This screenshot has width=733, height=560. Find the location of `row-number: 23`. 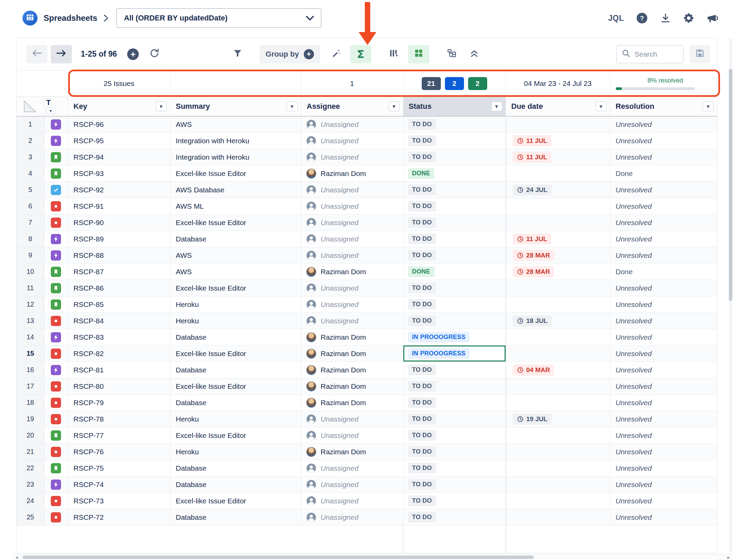

row-number: 23 is located at coordinates (30, 485).